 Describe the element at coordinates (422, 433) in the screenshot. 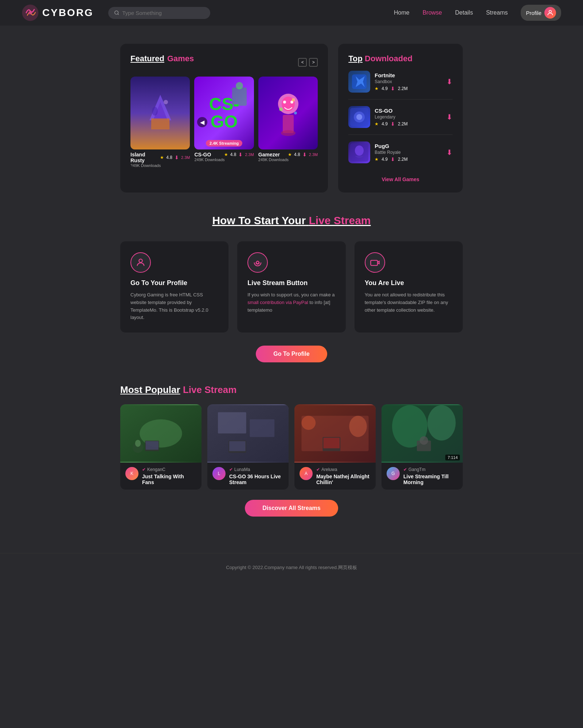

I see `stream-thumb-4: 7:114` at that location.